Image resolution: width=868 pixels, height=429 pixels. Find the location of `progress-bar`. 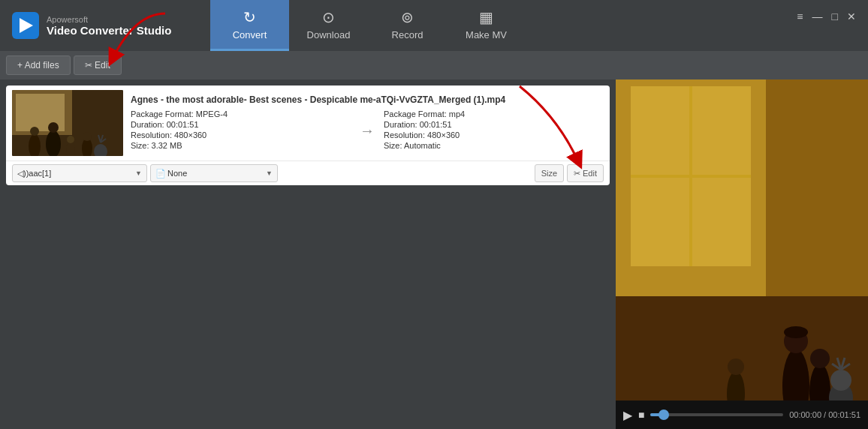

progress-bar is located at coordinates (716, 415).